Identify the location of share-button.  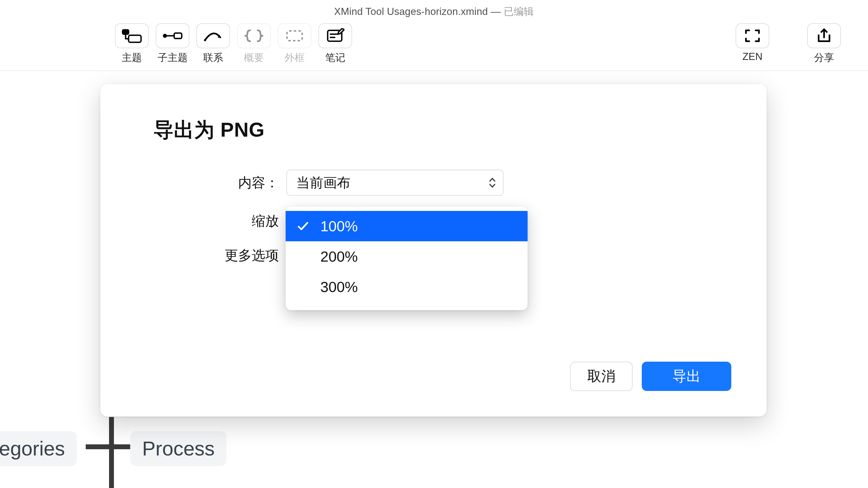
(824, 36).